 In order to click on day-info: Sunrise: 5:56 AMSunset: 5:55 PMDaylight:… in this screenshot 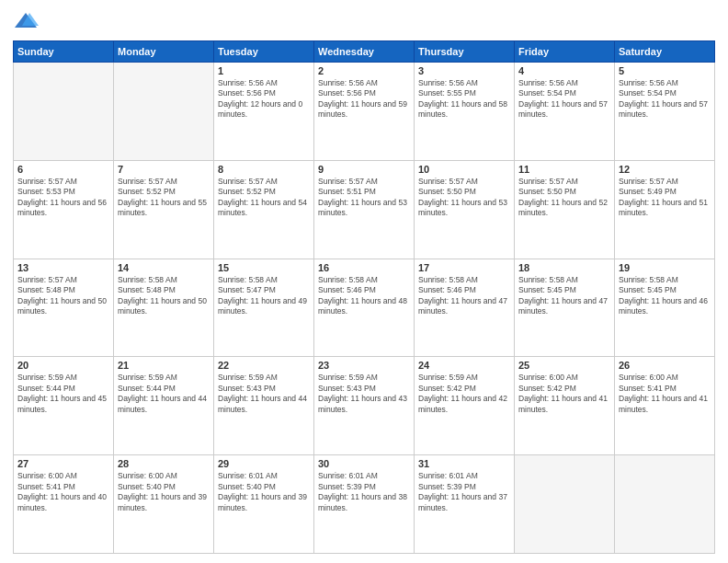, I will do `click(464, 99)`.